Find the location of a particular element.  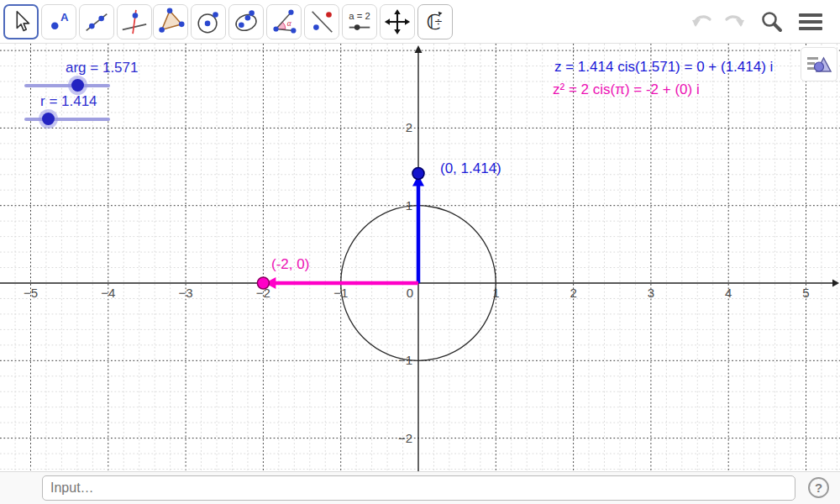

stylebar-icon is located at coordinates (819, 65).